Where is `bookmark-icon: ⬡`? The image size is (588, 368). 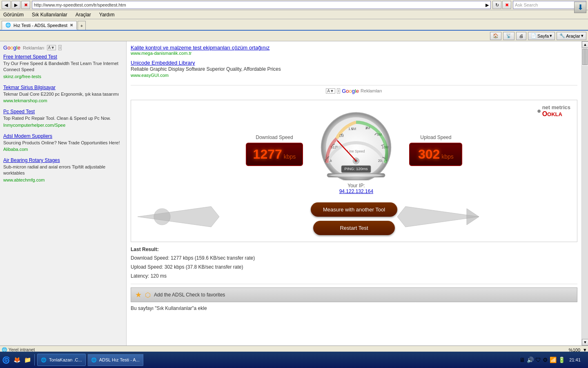 bookmark-icon: ⬡ is located at coordinates (148, 295).